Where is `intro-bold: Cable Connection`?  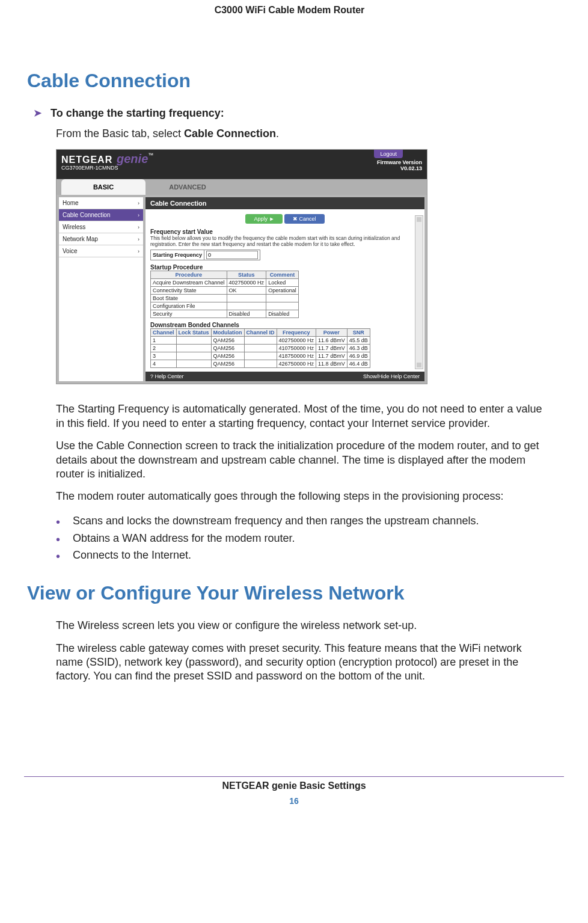 intro-bold: Cable Connection is located at coordinates (230, 133).